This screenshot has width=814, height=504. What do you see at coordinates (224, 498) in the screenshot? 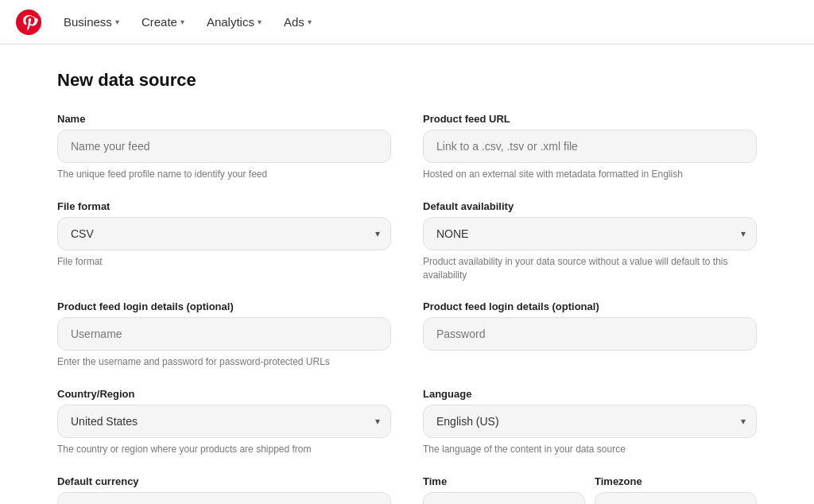
I see `currency-select-wrapper: USD - United States Dollar EUR - Euro GB…` at bounding box center [224, 498].